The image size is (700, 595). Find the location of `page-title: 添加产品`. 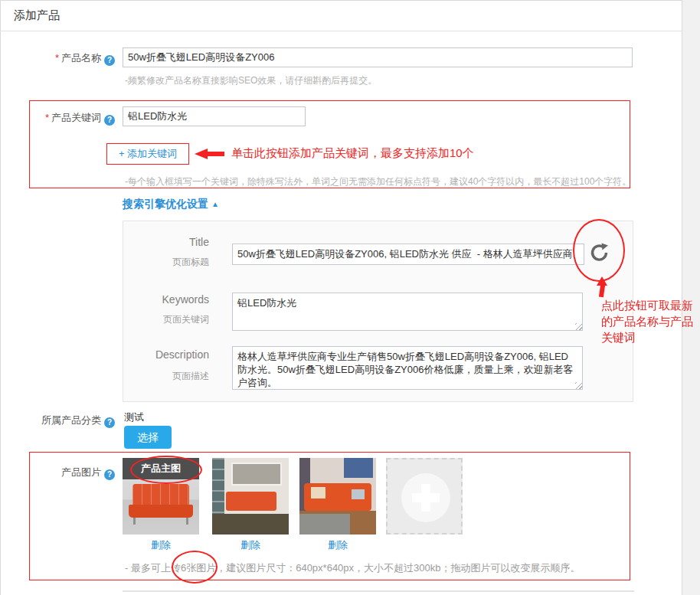

page-title: 添加产品 is located at coordinates (37, 15).